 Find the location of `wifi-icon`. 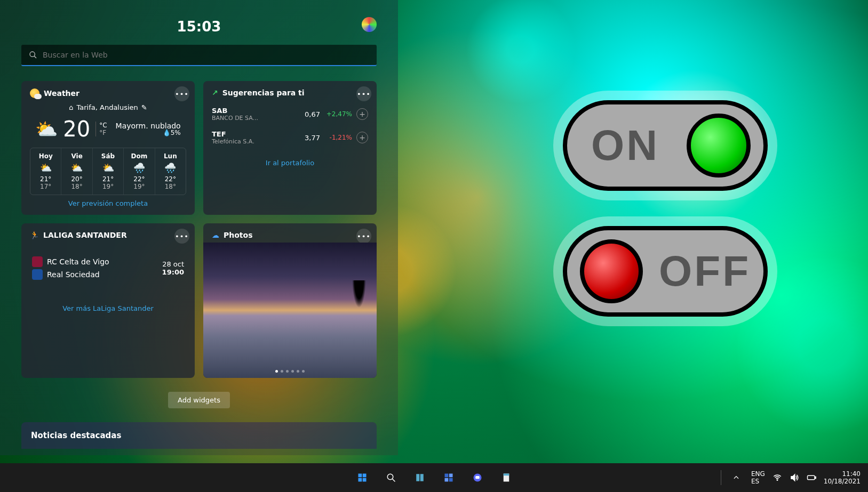

wifi-icon is located at coordinates (777, 478).